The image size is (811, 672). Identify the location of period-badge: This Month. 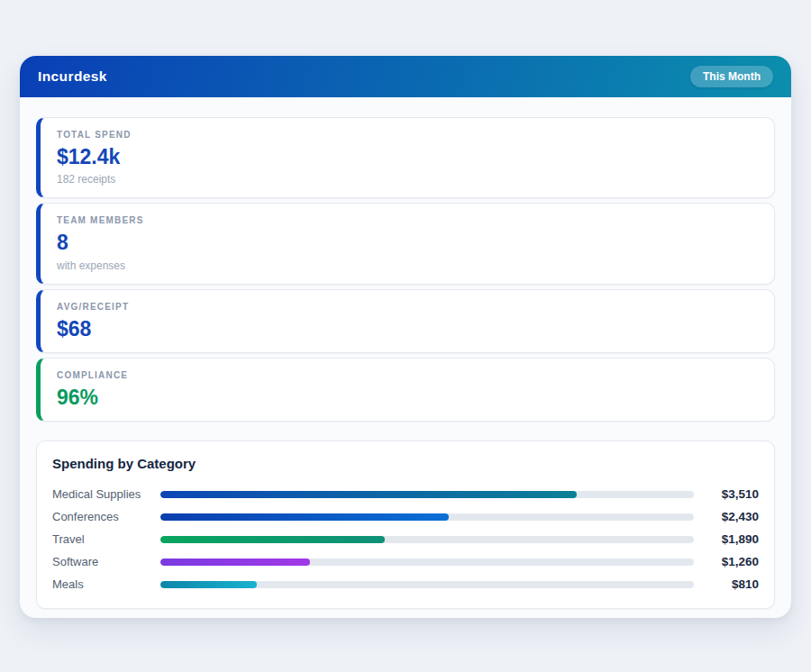
(732, 77).